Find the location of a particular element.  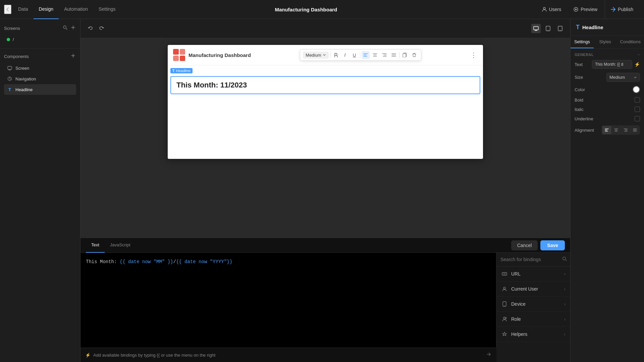

rp-tab-settings: Settings is located at coordinates (582, 42).